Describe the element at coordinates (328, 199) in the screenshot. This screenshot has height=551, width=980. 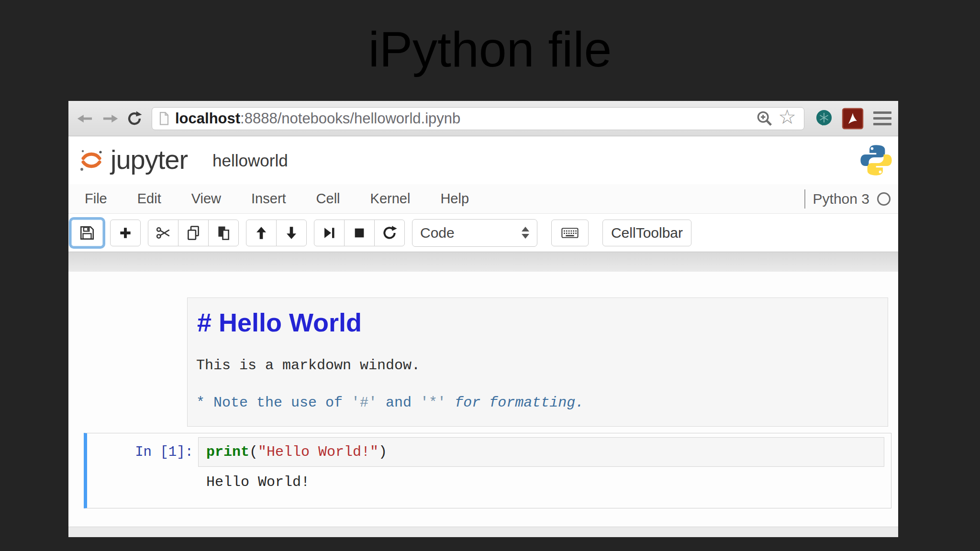
I see `menu-cell: Cell` at that location.